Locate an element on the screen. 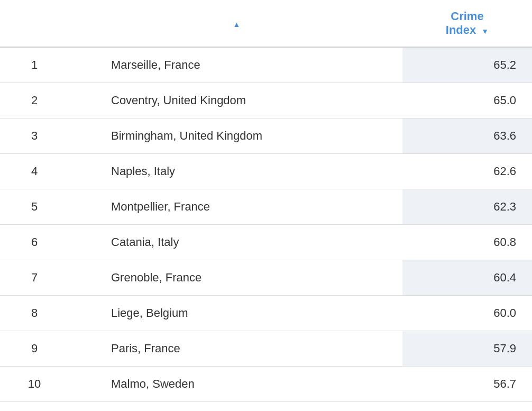 The width and height of the screenshot is (532, 411). crime-index-sort-icon: ▼ is located at coordinates (485, 31).